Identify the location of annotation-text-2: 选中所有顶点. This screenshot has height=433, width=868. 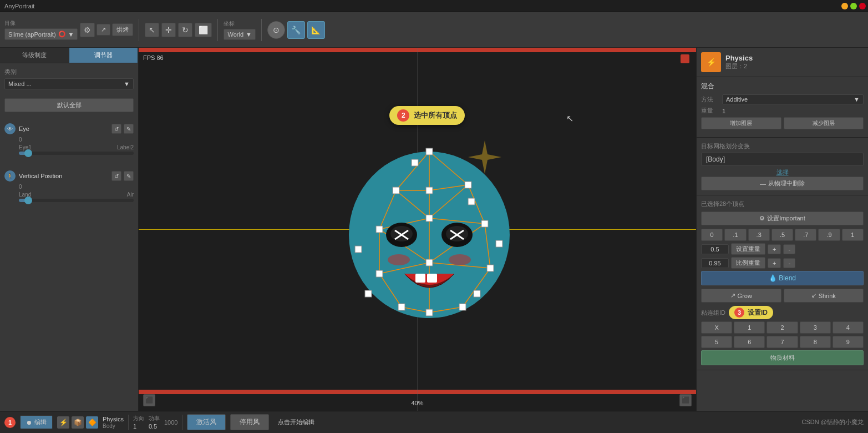
(435, 115).